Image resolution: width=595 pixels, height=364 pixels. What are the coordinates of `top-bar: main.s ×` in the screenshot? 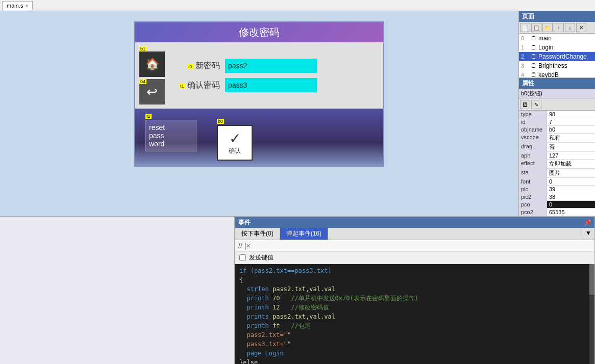 It's located at (298, 6).